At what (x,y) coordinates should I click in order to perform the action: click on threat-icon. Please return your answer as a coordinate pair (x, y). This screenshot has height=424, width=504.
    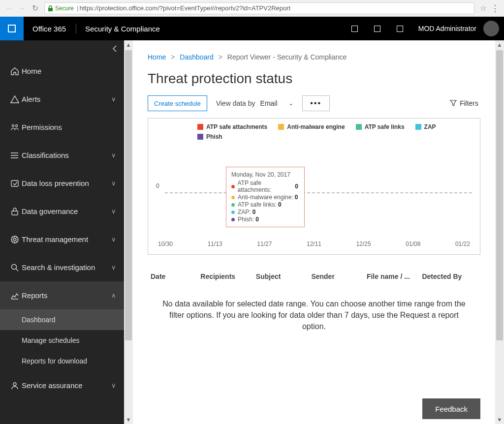
    Looking at the image, I should click on (15, 240).